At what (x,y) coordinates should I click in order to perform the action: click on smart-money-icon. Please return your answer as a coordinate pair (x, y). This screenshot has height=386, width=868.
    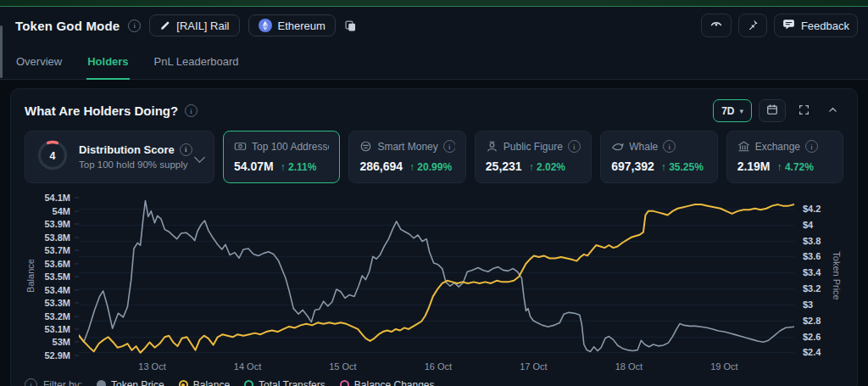
    Looking at the image, I should click on (366, 146).